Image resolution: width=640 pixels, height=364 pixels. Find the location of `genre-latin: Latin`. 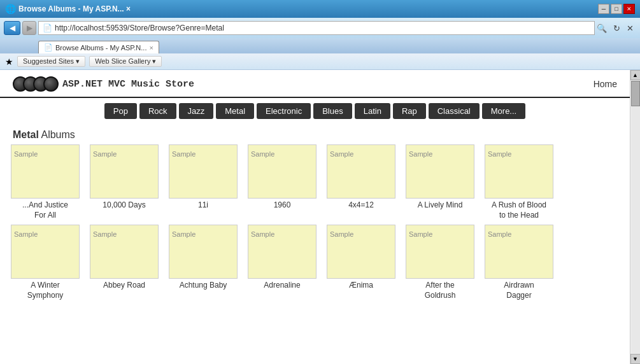

genre-latin: Latin is located at coordinates (373, 111).